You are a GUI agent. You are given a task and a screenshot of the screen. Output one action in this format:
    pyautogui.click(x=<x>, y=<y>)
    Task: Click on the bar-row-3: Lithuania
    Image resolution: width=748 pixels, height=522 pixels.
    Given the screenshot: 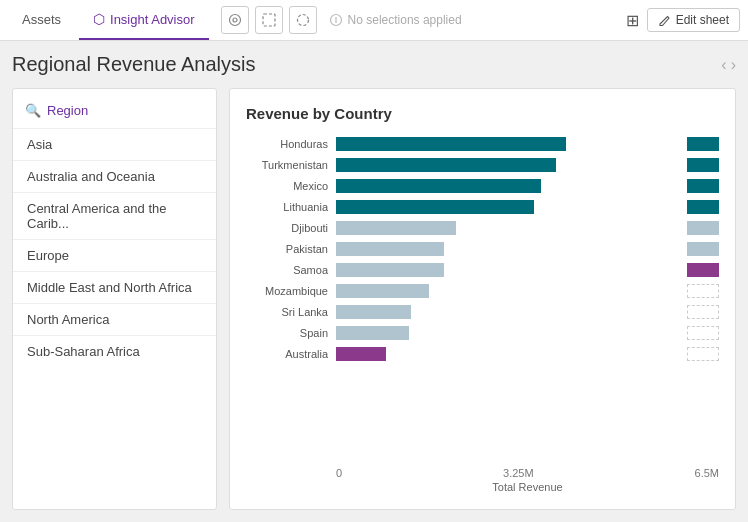 What is the action you would take?
    pyautogui.click(x=482, y=207)
    